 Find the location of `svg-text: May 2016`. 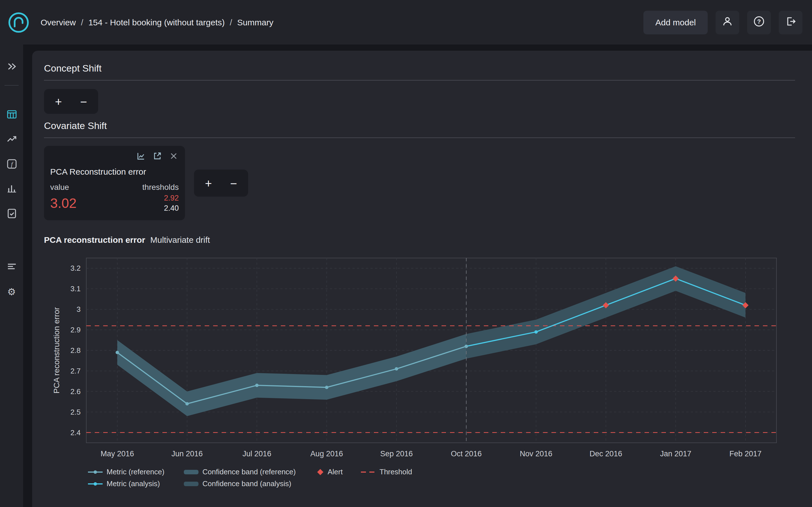

svg-text: May 2016 is located at coordinates (117, 454).